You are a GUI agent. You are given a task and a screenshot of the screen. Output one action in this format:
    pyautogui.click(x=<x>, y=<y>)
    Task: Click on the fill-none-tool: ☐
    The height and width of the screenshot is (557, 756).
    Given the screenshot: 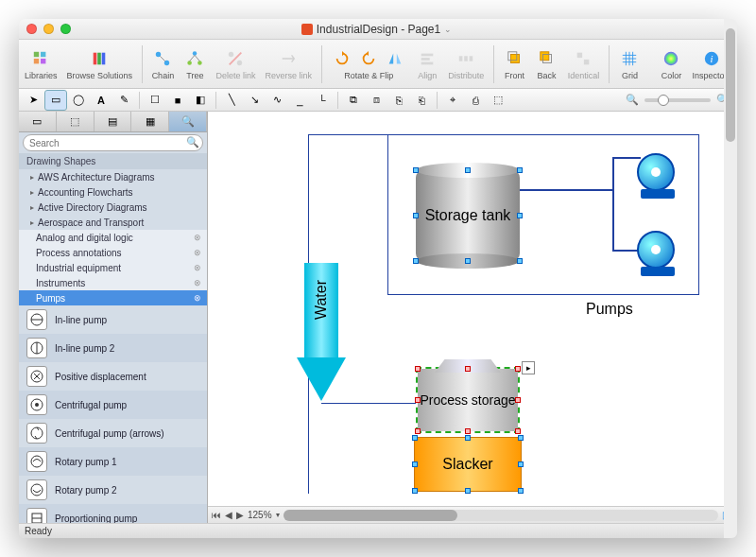 What is the action you would take?
    pyautogui.click(x=155, y=100)
    